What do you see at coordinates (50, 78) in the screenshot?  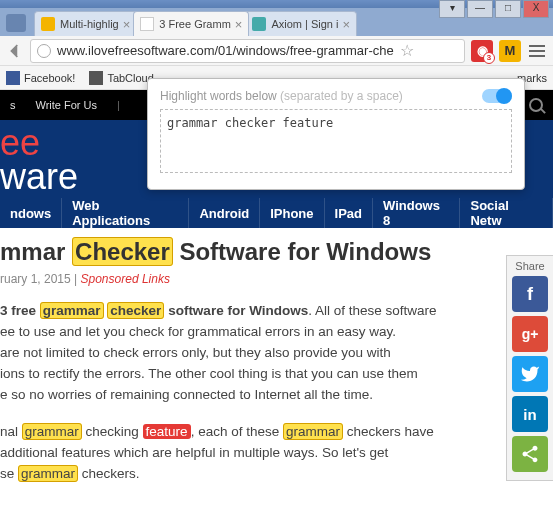 I see `bookmark-label: Facebook!` at bounding box center [50, 78].